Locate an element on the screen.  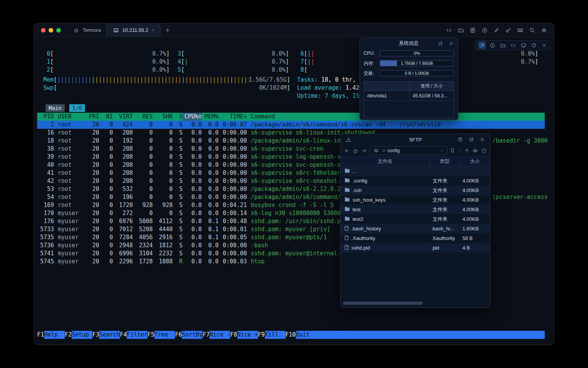
summary-line: Tasks: 18, 0 thr, 0 is located at coordinates (332, 80).